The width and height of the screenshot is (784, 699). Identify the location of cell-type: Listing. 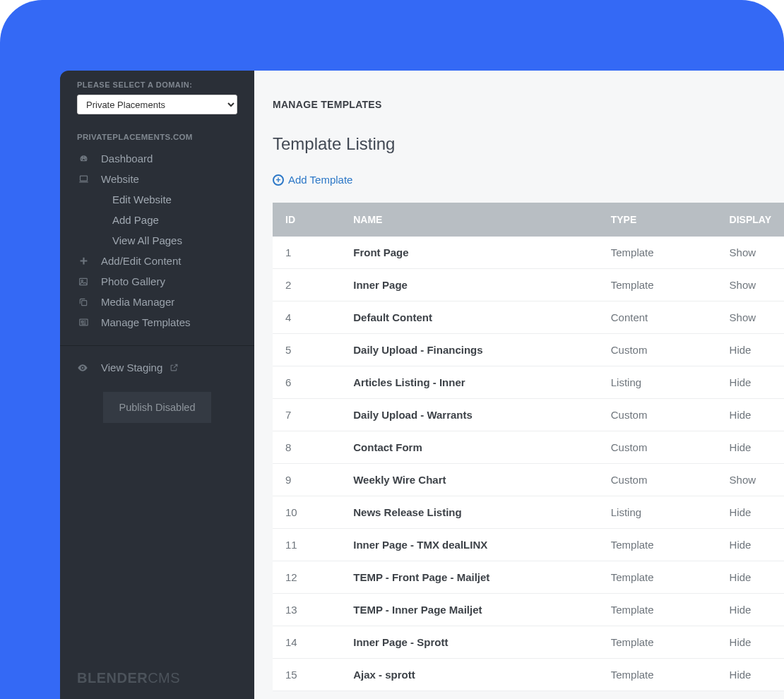
(658, 383).